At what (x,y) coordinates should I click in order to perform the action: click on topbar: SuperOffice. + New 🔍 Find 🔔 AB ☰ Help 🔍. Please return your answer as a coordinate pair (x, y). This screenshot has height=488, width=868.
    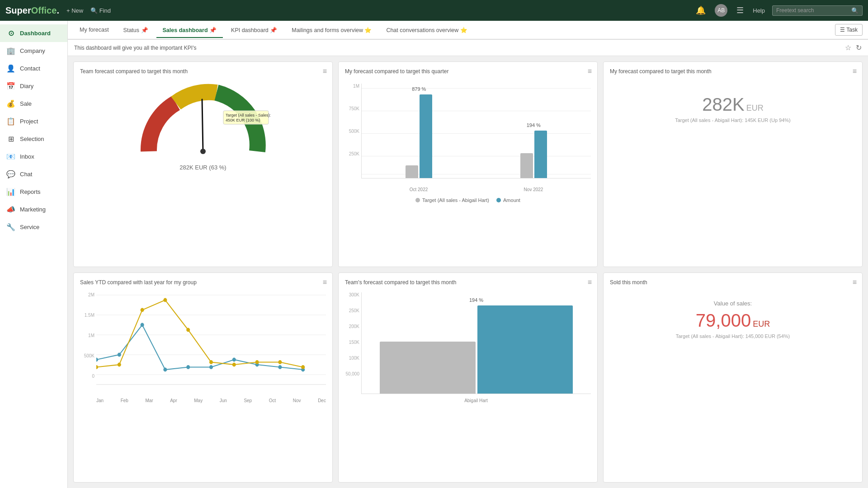
    Looking at the image, I should click on (434, 10).